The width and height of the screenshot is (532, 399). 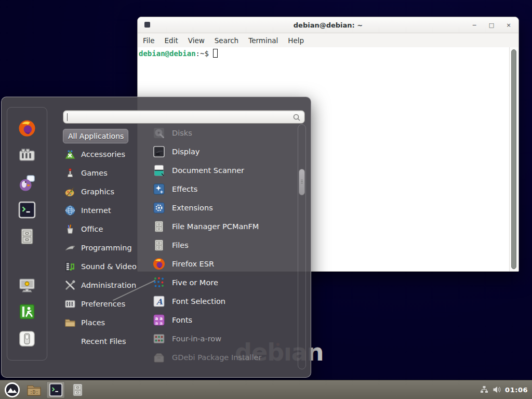 I want to click on disks-icon, so click(x=159, y=133).